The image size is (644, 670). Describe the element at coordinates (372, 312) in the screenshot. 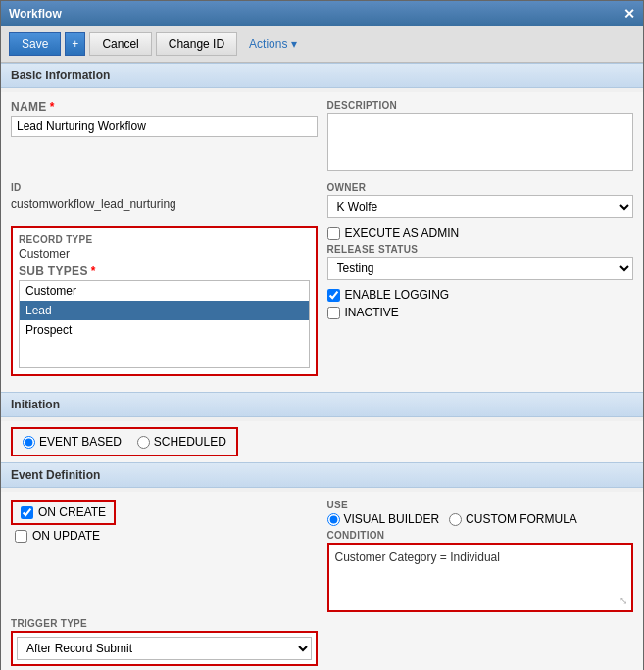

I see `inactive-label: INACTIVE` at that location.